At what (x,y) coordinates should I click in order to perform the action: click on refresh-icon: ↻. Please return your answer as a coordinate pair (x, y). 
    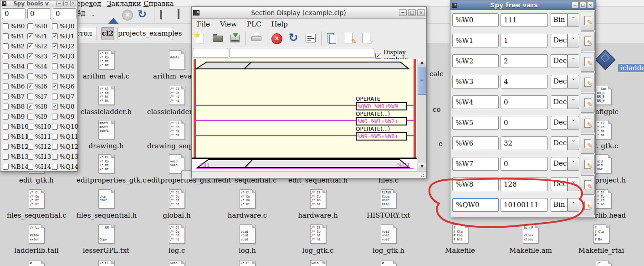
    Looking at the image, I should click on (142, 14).